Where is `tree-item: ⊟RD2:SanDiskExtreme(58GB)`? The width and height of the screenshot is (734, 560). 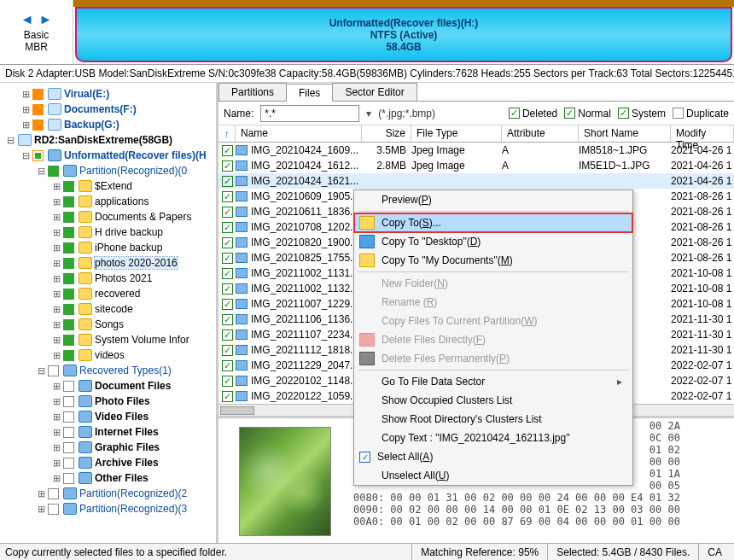
tree-item: ⊟RD2:SanDiskExtreme(58GB) is located at coordinates (108, 140).